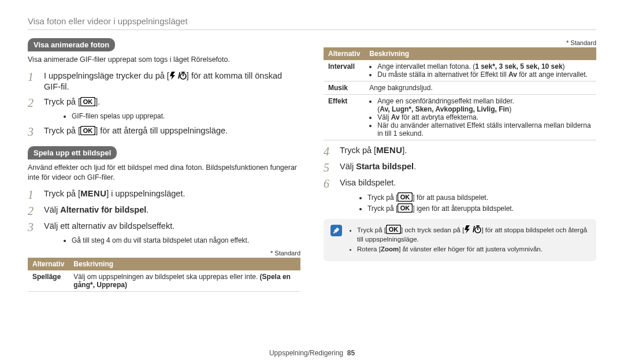  I want to click on table-row: Spelläge Välj om uppspelningen av bildsp…, so click(164, 281).